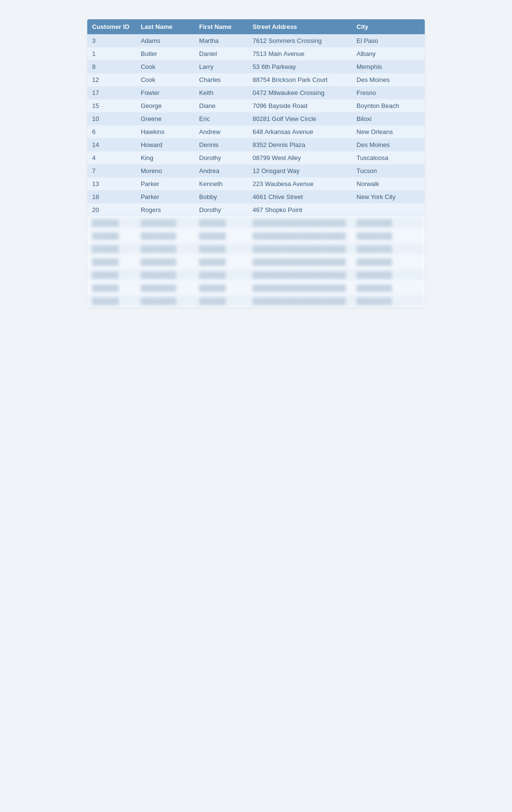 The width and height of the screenshot is (512, 812). What do you see at coordinates (221, 93) in the screenshot?
I see `cell-first-name: Keith` at bounding box center [221, 93].